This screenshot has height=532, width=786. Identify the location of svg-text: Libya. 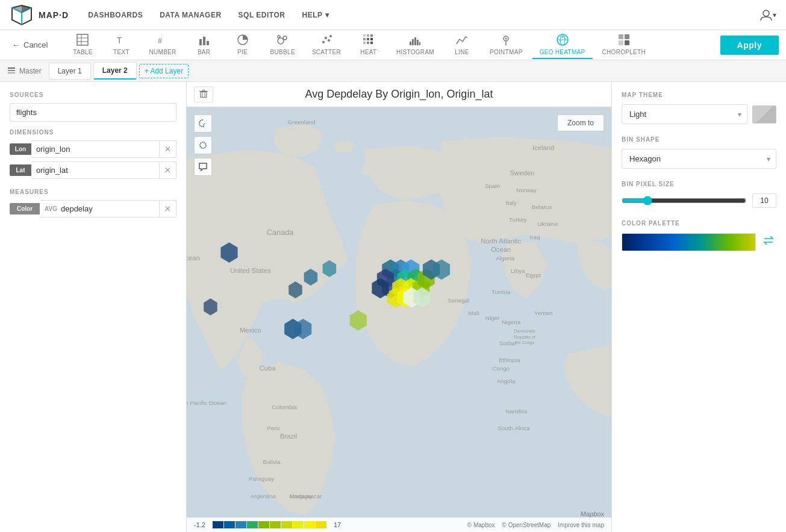
(518, 271).